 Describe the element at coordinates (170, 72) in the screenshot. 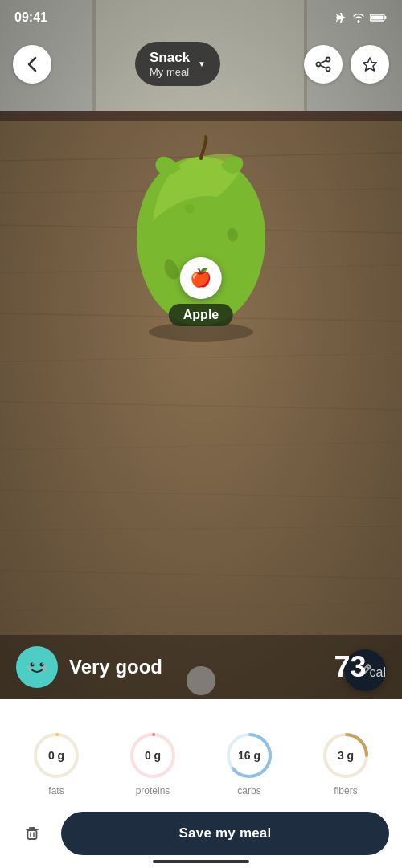

I see `meal-subtitle: My meal` at that location.